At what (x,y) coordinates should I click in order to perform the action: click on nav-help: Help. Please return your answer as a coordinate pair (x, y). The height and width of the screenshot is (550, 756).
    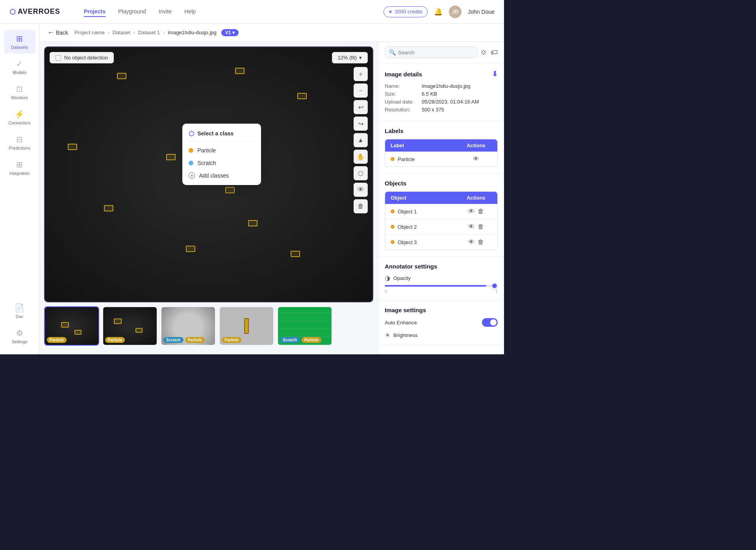
    Looking at the image, I should click on (190, 12).